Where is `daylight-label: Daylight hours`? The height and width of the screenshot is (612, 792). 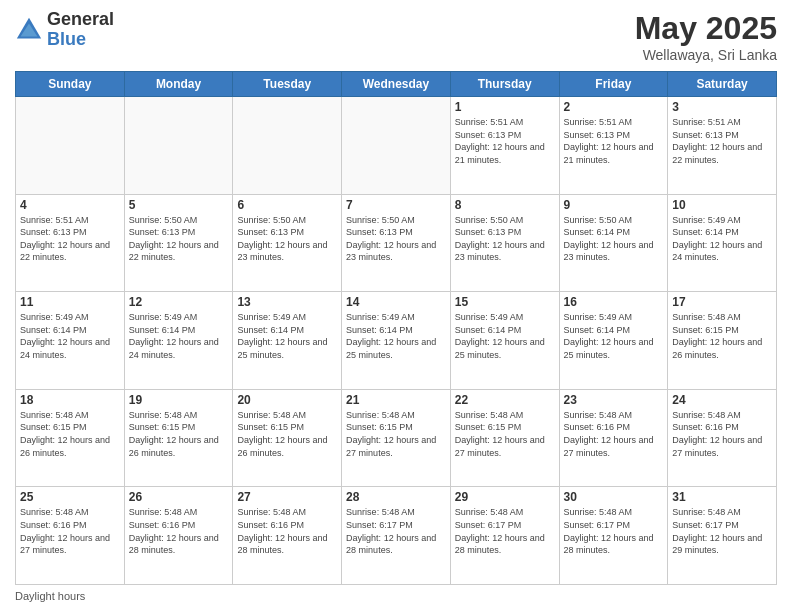
daylight-label: Daylight hours is located at coordinates (50, 596).